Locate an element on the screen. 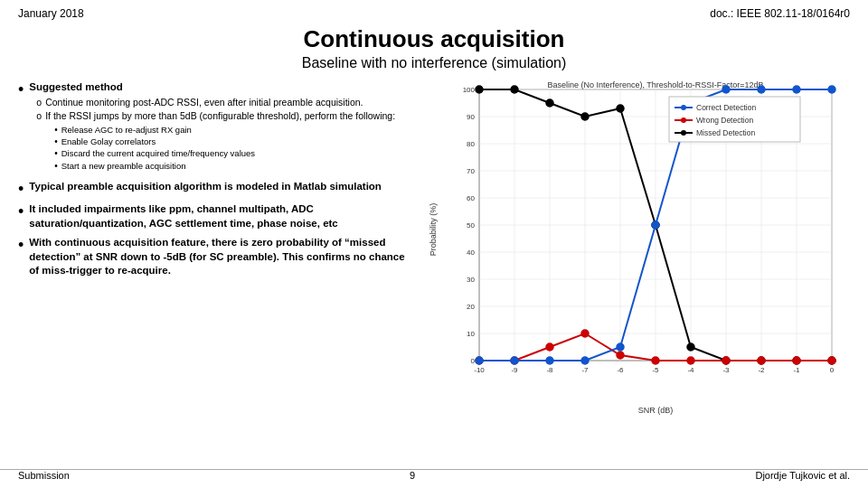 This screenshot has width=868, height=488. svg-text: -2 is located at coordinates (761, 371).